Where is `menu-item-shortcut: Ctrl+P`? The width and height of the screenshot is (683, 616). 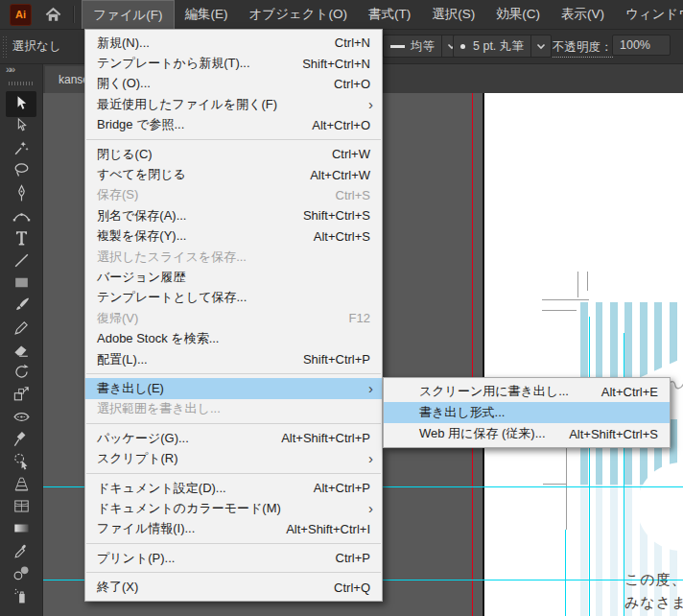 menu-item-shortcut: Ctrl+P is located at coordinates (353, 558).